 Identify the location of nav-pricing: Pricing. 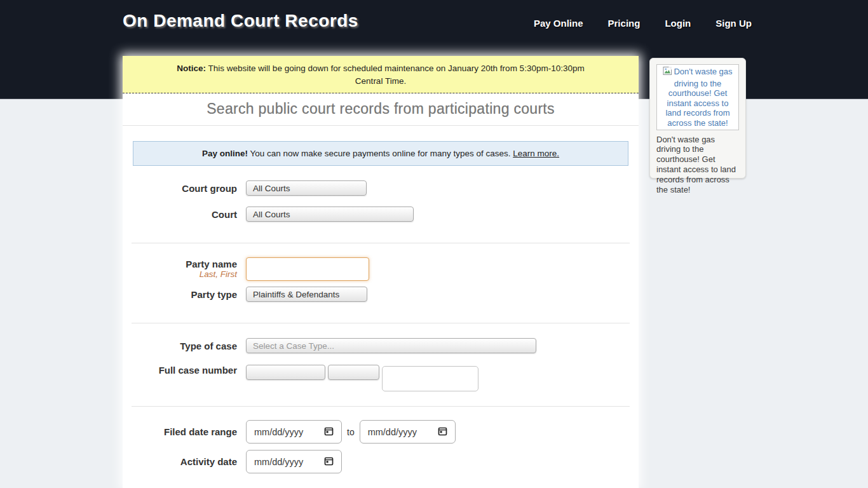
(624, 23).